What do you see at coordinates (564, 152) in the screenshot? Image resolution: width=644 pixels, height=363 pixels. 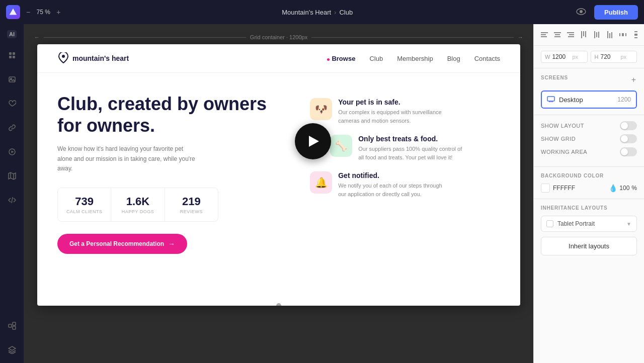 I see `working-area-label: Working Area` at bounding box center [564, 152].